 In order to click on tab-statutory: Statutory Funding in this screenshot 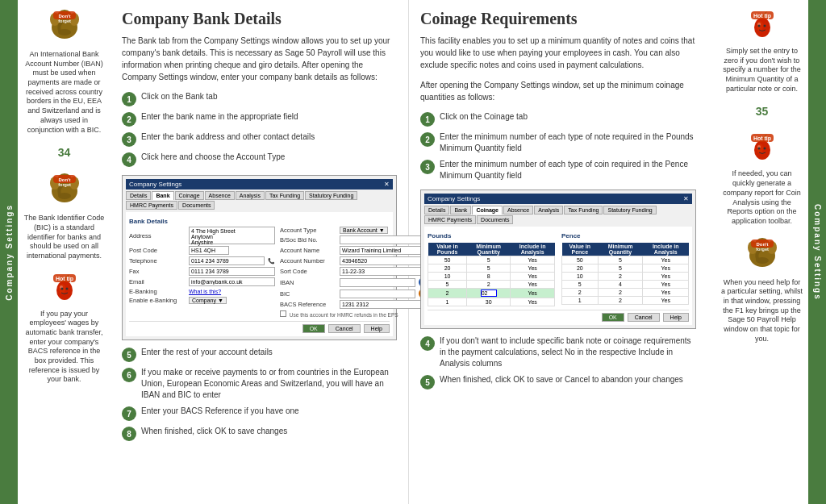, I will do `click(331, 195)`.